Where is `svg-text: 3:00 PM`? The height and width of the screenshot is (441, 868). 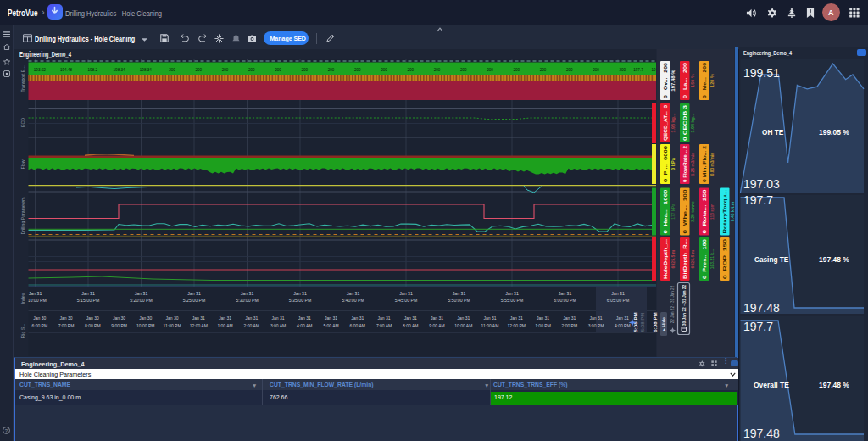 svg-text: 3:00 PM is located at coordinates (597, 326).